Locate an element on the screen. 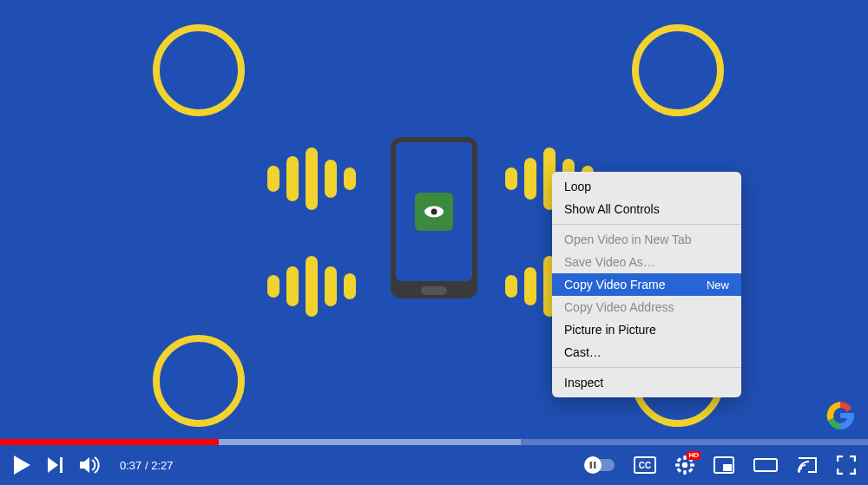 This screenshot has width=868, height=485. menu-item-label: Copy Video Address is located at coordinates (620, 307).